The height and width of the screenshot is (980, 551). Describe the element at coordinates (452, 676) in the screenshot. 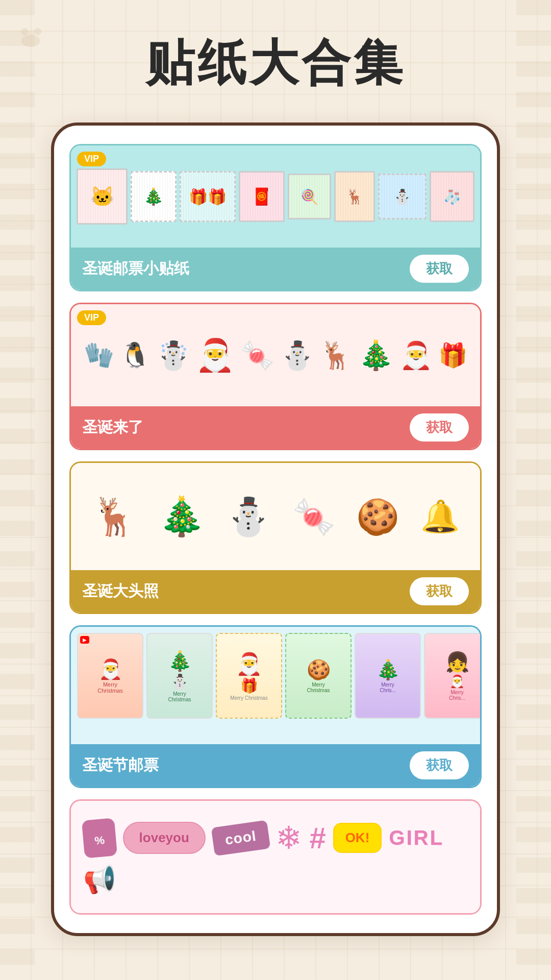

I see `stamp-card-girl: 👧 🎅 MerryChris...` at that location.